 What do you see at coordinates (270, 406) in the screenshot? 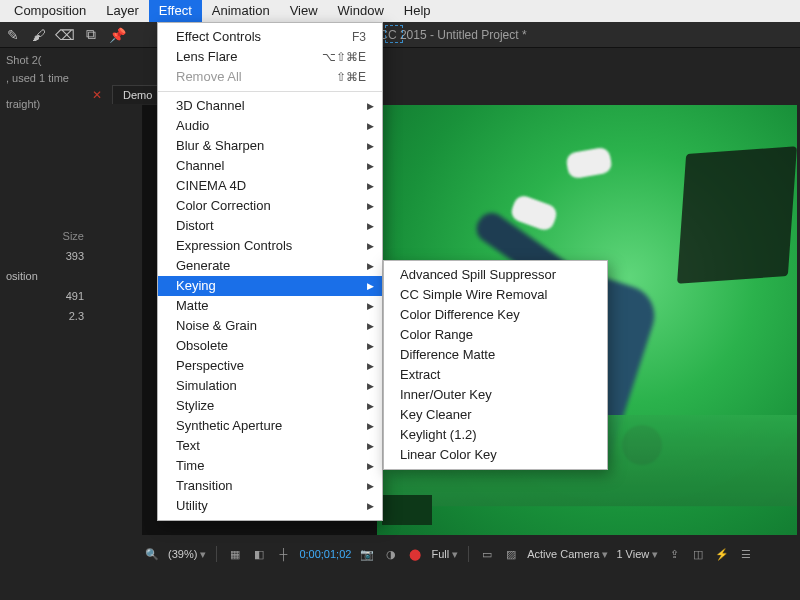
I see `menu-item-stylize: Stylize` at bounding box center [270, 406].